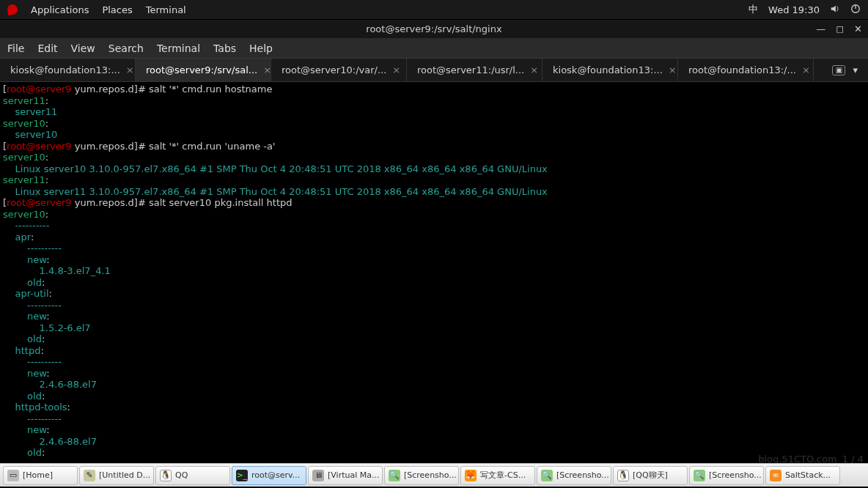  I want to click on tab-actions: ▣ ▾, so click(845, 70).